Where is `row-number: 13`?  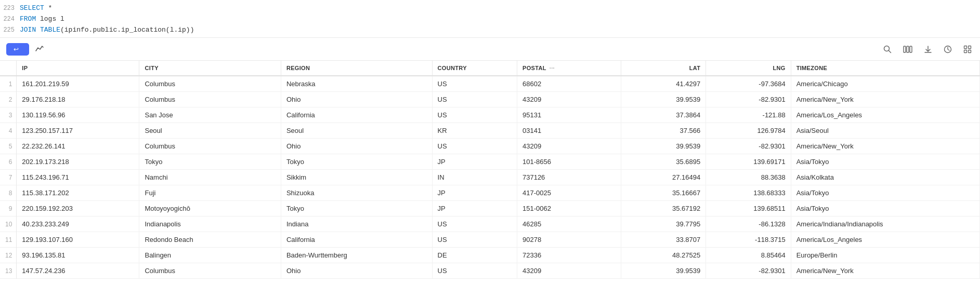
row-number: 13 is located at coordinates (8, 271).